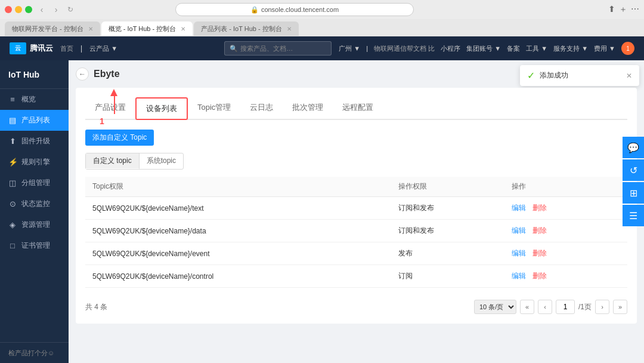 Image resolution: width=644 pixels, height=363 pixels. Describe the element at coordinates (104, 49) in the screenshot. I see `tc-products-link: 云产品 ▼` at that location.